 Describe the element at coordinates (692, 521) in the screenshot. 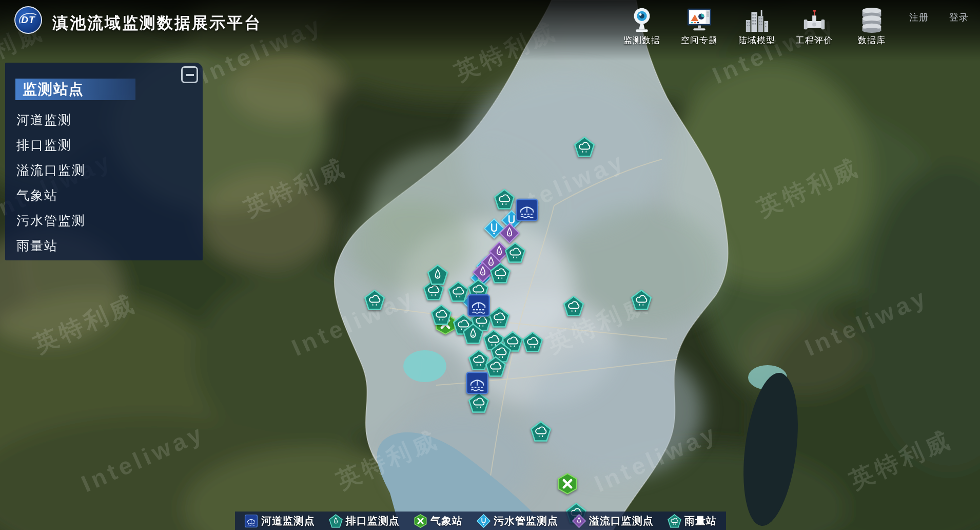

I see `legend-rain-station: 雨量站` at that location.